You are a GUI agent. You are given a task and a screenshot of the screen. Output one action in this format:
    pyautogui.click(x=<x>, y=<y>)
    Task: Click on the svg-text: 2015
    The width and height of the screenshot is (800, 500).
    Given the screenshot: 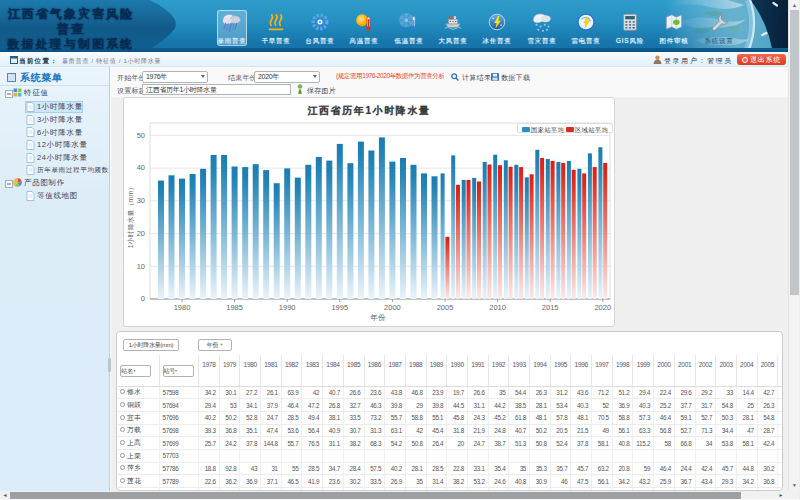 What is the action you would take?
    pyautogui.click(x=550, y=308)
    